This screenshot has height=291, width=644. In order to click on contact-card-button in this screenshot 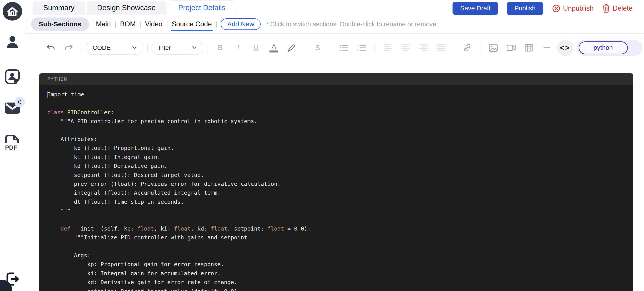, I will do `click(12, 77)`.